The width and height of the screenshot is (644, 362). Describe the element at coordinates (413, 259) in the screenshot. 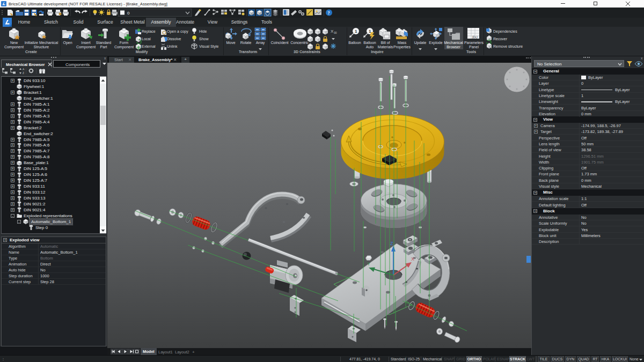

I see `svg-text: X` at that location.